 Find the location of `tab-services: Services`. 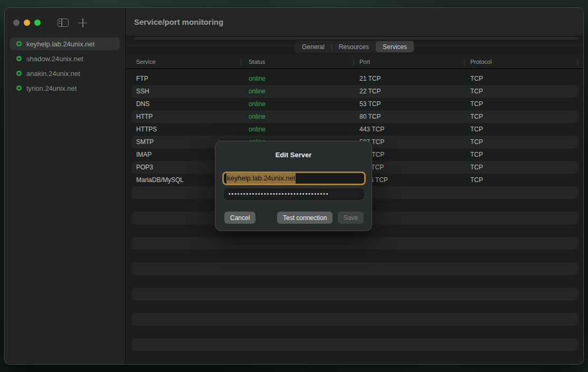

tab-services: Services is located at coordinates (395, 46).